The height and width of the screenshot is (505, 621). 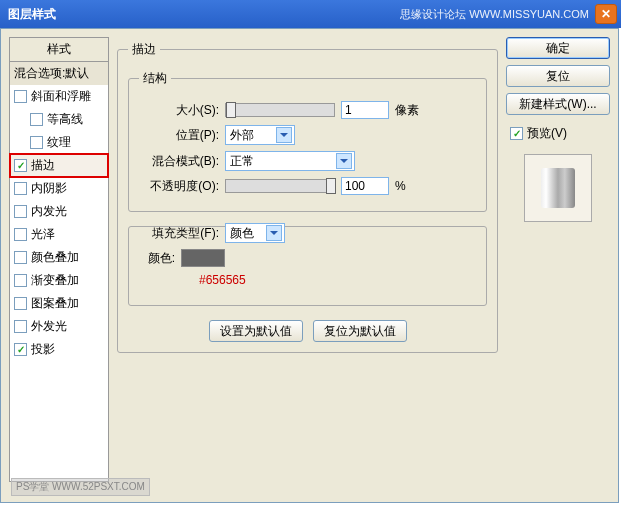 I want to click on title-bar: 图层样式 思缘设计论坛 WWW.MISSYUAN.COM ✕, so click(x=310, y=14).